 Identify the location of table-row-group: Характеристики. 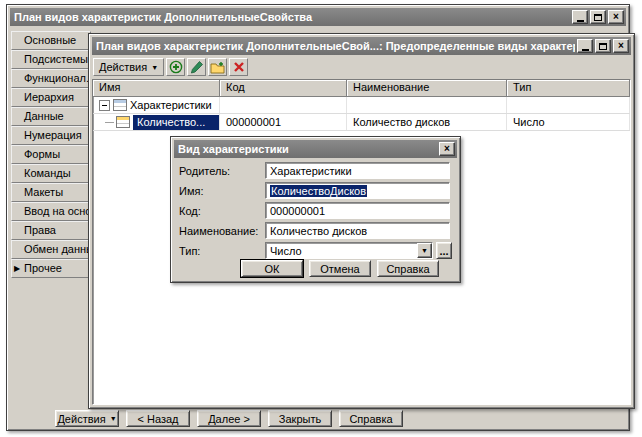
(362, 106).